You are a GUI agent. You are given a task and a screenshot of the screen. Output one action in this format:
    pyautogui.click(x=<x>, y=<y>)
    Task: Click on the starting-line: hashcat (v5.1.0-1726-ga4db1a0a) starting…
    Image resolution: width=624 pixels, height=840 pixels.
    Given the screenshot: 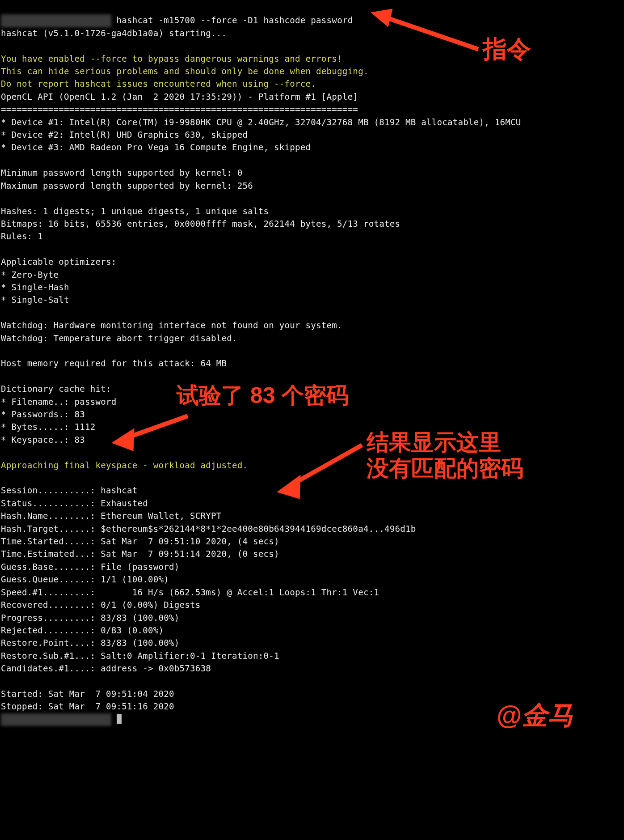 What is the action you would take?
    pyautogui.click(x=114, y=33)
    